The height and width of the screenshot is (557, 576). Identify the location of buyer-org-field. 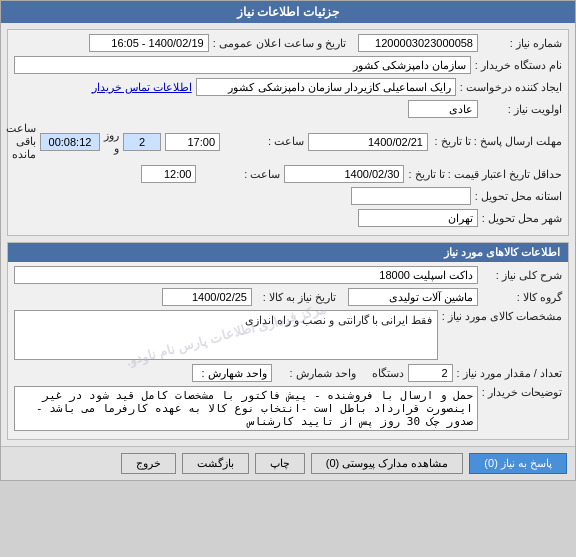
(242, 65).